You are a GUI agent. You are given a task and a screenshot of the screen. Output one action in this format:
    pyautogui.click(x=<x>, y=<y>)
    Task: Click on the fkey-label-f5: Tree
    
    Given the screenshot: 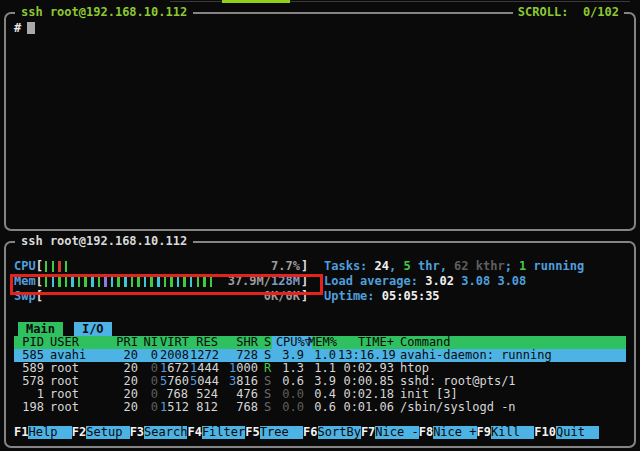 What is the action you would take?
    pyautogui.click(x=282, y=432)
    